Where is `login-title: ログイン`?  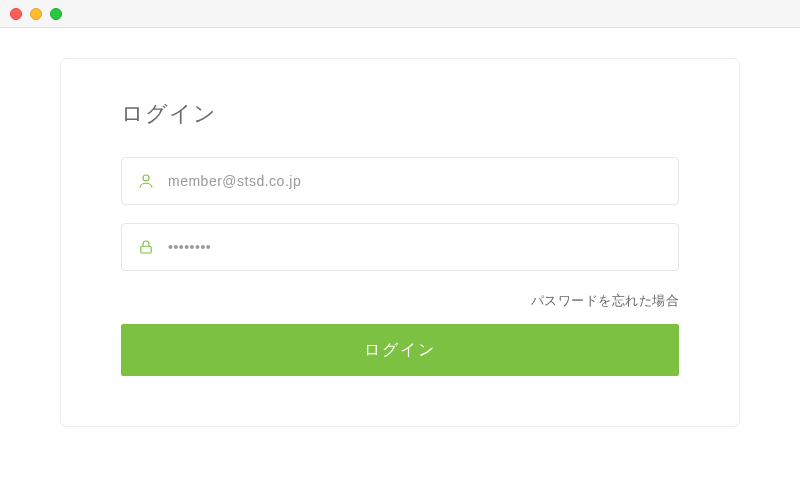
login-title: ログイン is located at coordinates (400, 114).